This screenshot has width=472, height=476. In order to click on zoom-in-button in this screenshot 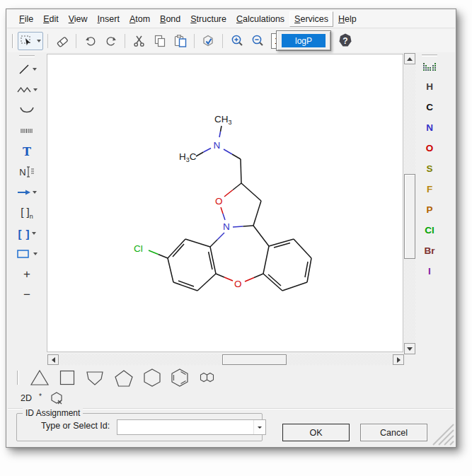, I will do `click(236, 41)`.